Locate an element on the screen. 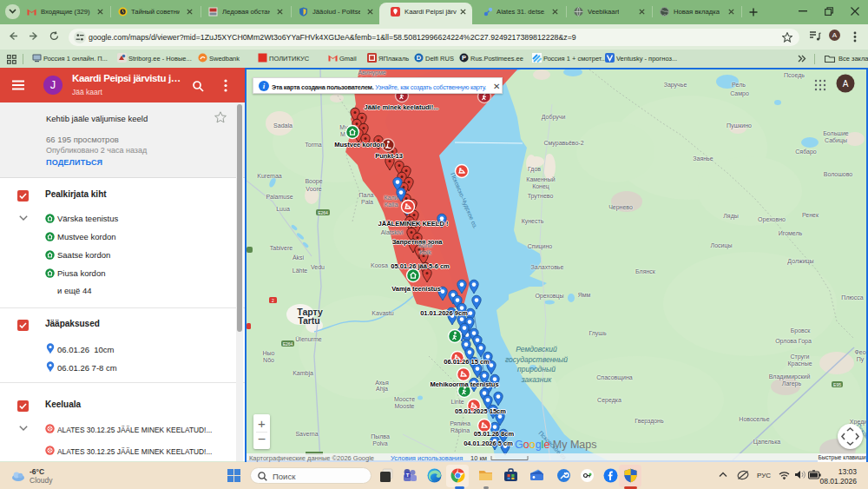  svg-text: Сабицы is located at coordinates (836, 141).